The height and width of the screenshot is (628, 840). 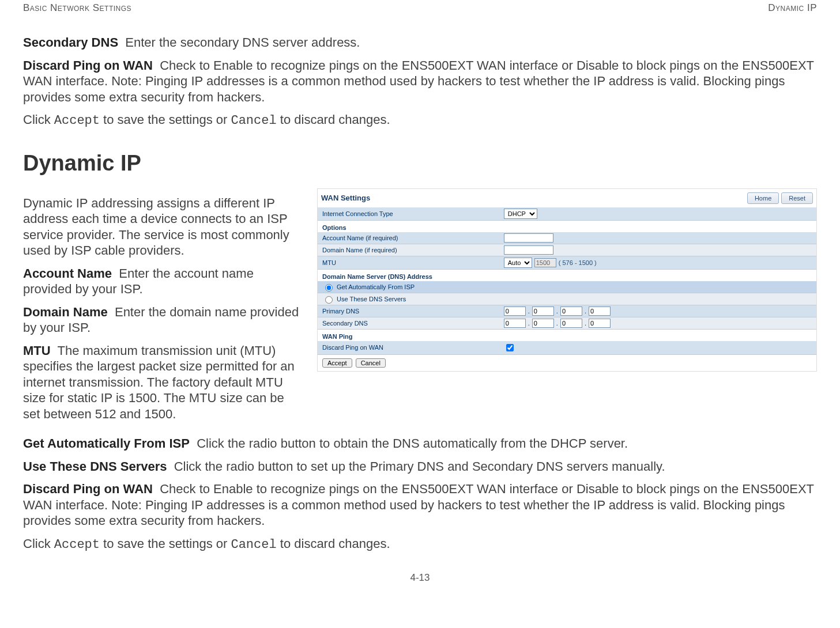 What do you see at coordinates (161, 383) in the screenshot?
I see `para-mtu: MTU The maximum transmission unit (MTU) …` at bounding box center [161, 383].